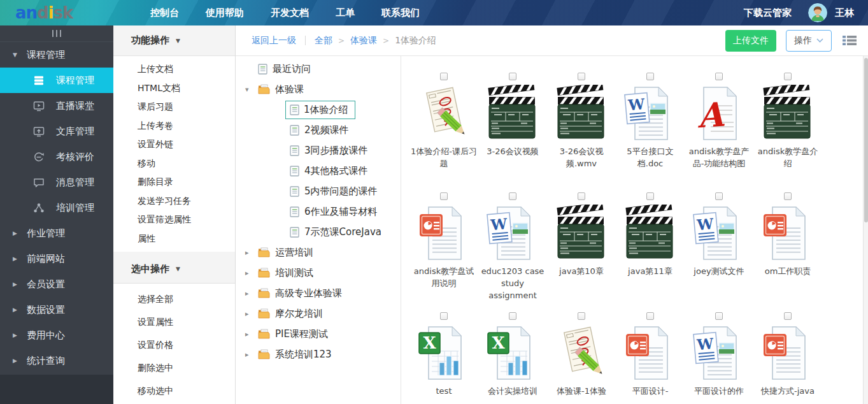 This screenshot has height=404, width=868. I want to click on file-tile-0: 1体验介绍-课后习题, so click(444, 130).